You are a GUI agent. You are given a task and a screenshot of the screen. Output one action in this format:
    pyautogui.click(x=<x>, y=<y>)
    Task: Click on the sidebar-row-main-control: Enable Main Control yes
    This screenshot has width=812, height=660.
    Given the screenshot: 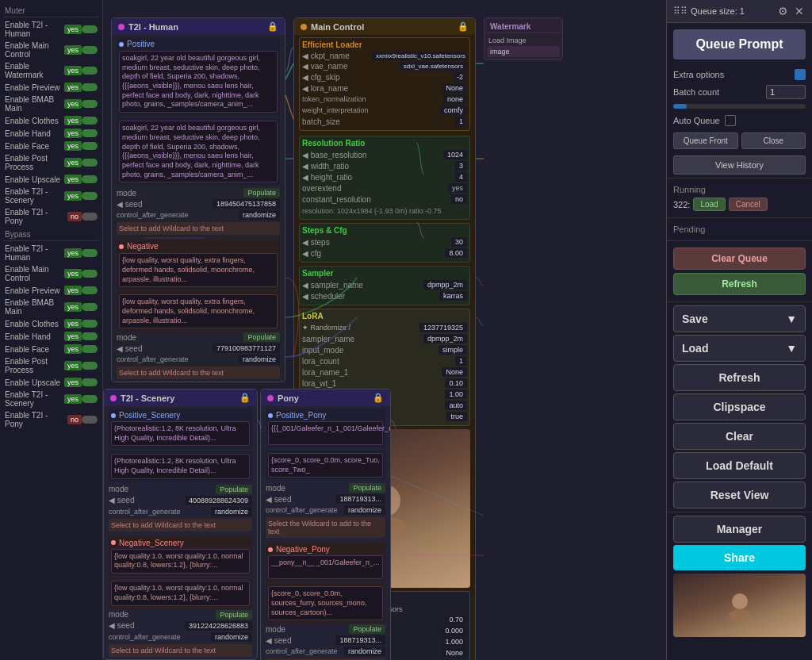 What is the action you would take?
    pyautogui.click(x=51, y=50)
    